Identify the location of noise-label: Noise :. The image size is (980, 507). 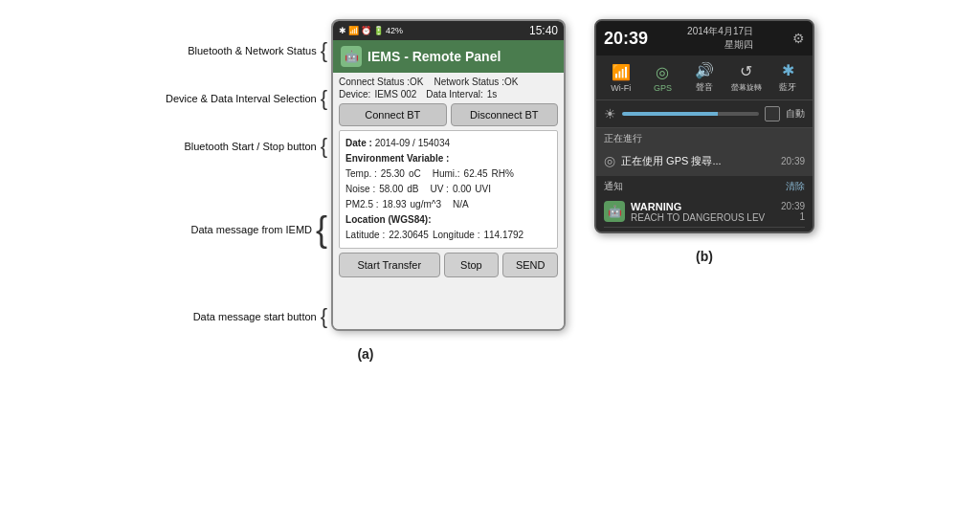
(360, 189).